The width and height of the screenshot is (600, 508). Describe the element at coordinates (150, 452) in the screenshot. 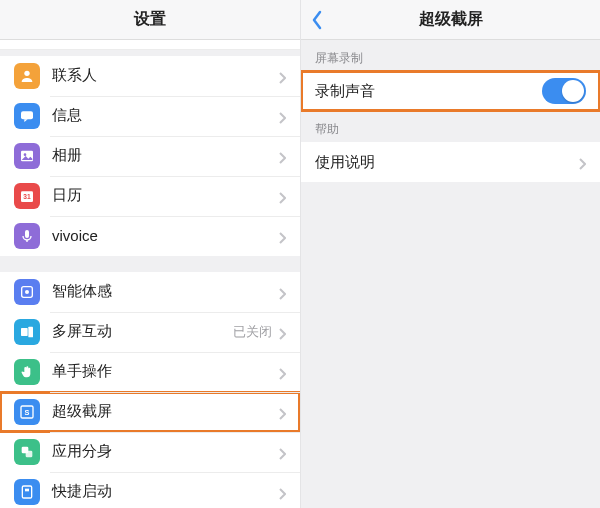

I see `settings-item-appclone: 应用分身` at that location.